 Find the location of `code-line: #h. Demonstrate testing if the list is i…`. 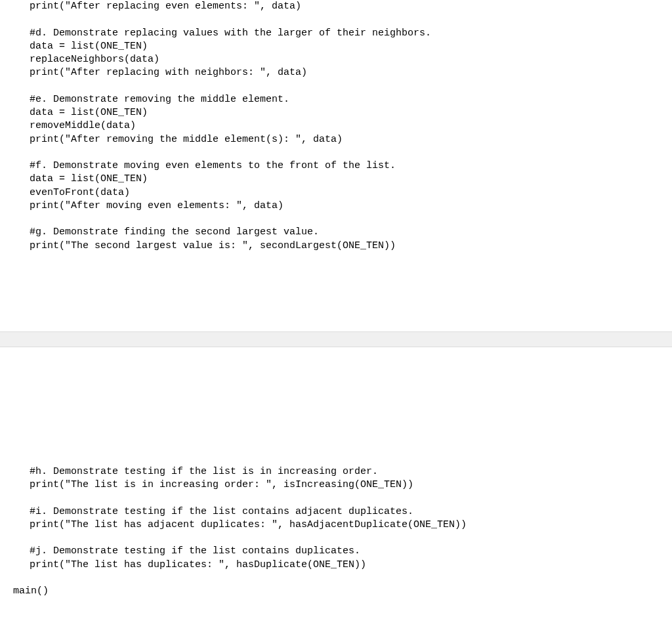

code-line: #h. Demonstrate testing if the list is i… is located at coordinates (203, 471).